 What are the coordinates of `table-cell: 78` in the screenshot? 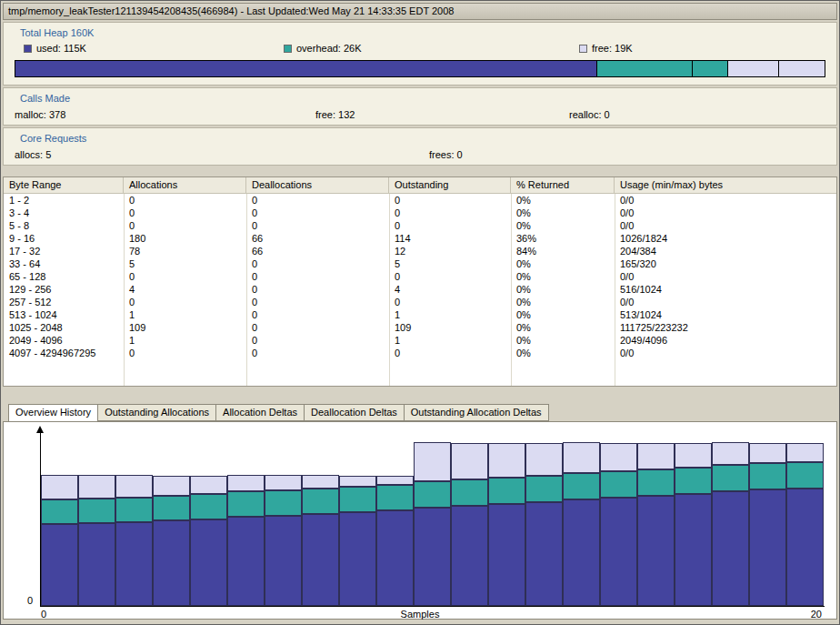 It's located at (185, 251).